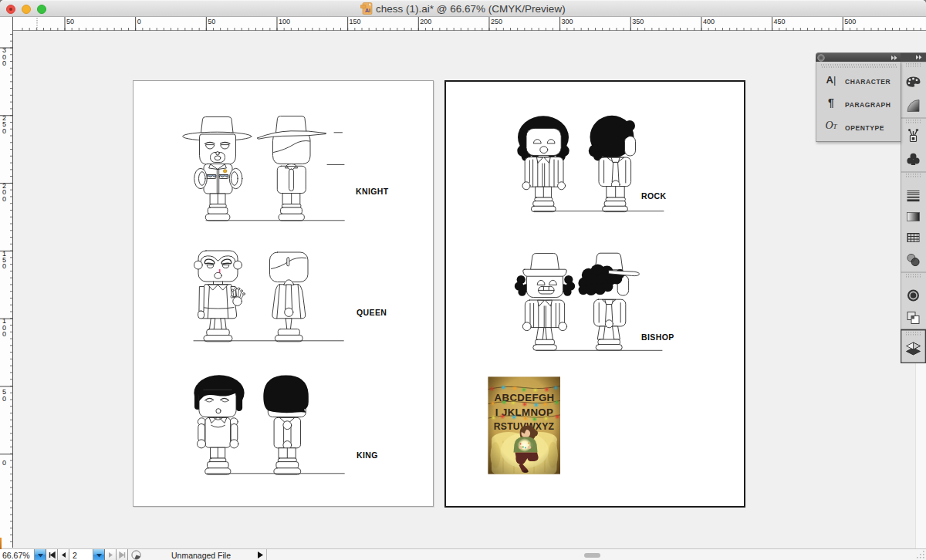 The image size is (926, 560). I want to click on svg-text: 200, so click(426, 22).